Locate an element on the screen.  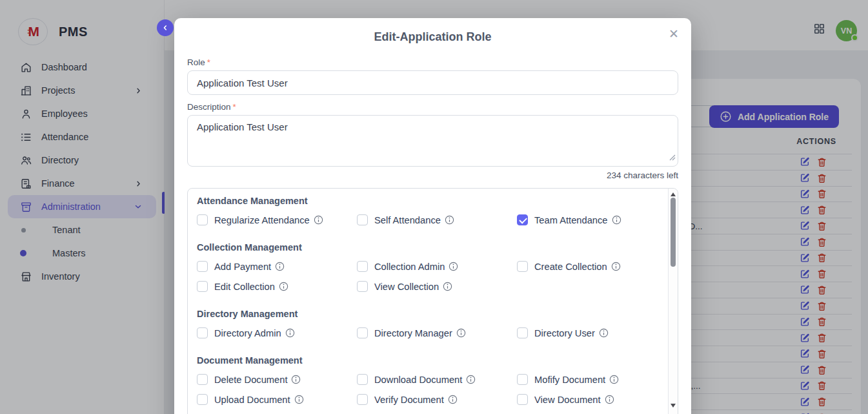
scroll-down-arrow-icon is located at coordinates (673, 406).